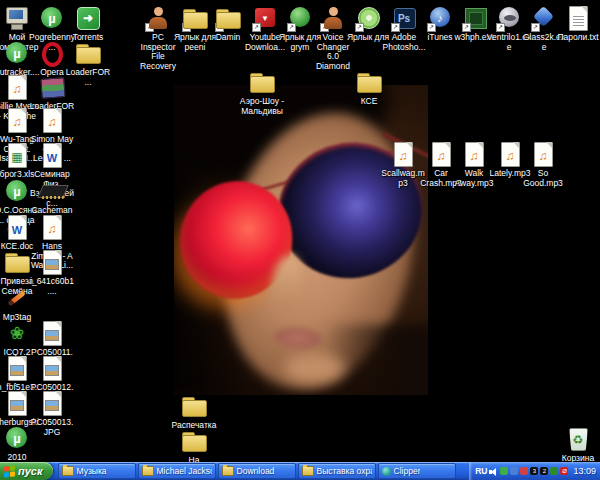 Image resolution: width=600 pixels, height=480 pixels. I want to click on tray-green-badge, so click(554, 471).